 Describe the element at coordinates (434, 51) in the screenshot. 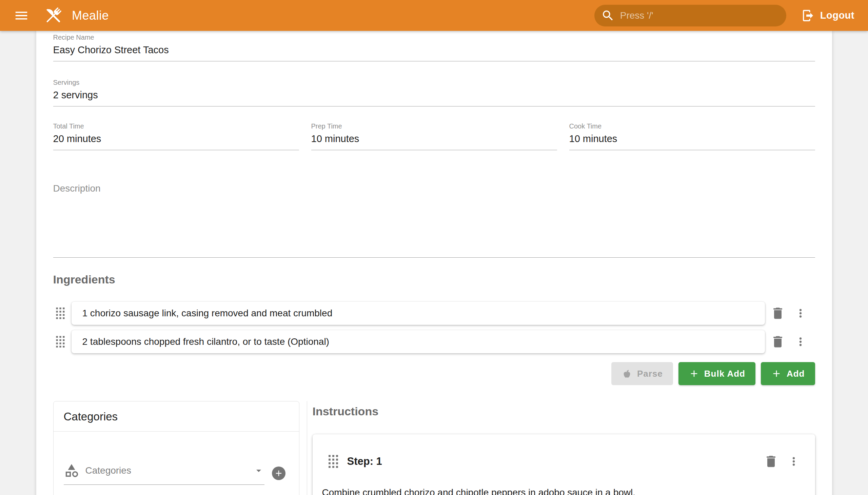

I see `recipe-name-input` at that location.